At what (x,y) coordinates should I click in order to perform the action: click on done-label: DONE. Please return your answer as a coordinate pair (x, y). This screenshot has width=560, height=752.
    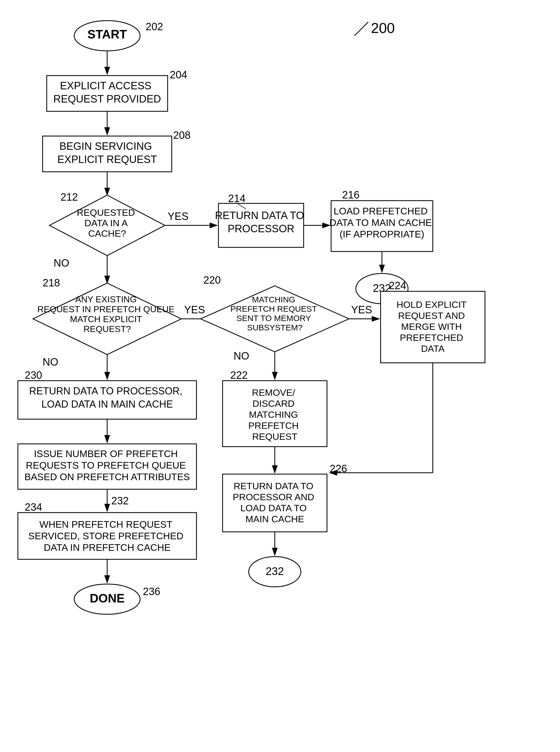
    Looking at the image, I should click on (107, 598).